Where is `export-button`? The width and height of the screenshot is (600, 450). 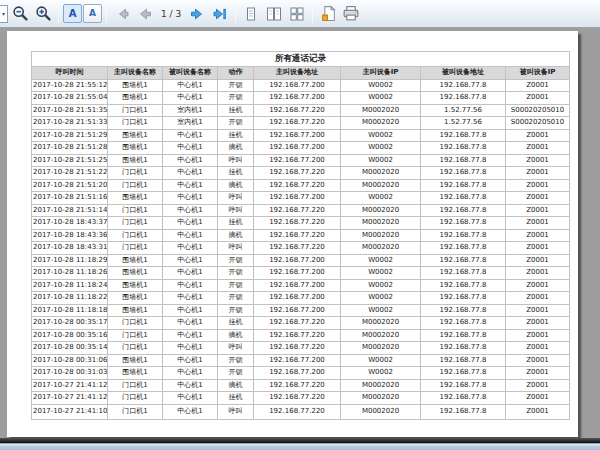
export-button is located at coordinates (328, 14).